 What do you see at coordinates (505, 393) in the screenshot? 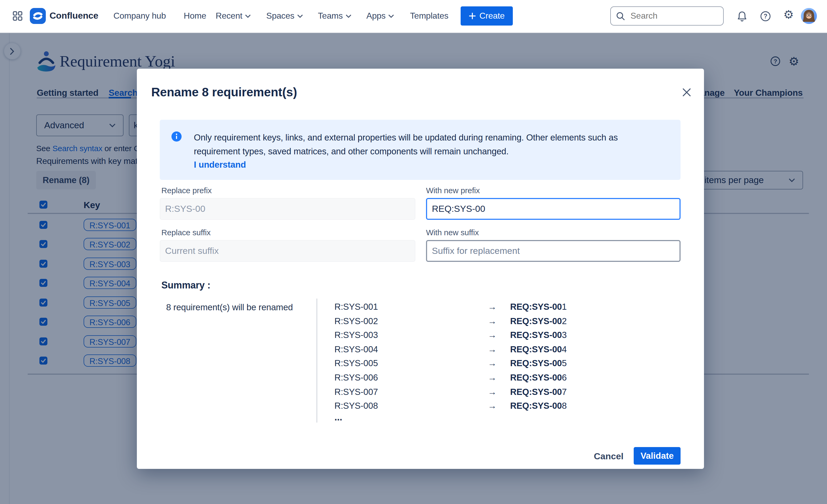
I see `rename-preview-row: R:SYS-007→ REQ:SYS-007` at bounding box center [505, 393].